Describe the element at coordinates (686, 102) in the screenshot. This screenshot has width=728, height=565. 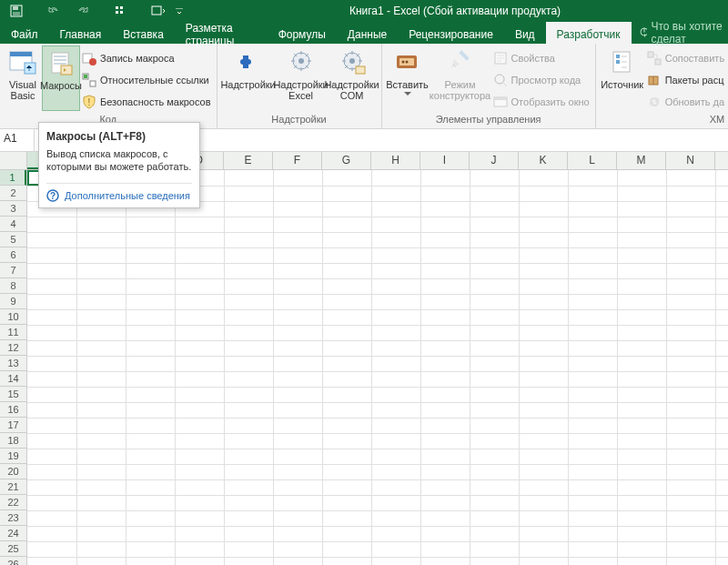
I see `refresh-button: Обновить да` at that location.